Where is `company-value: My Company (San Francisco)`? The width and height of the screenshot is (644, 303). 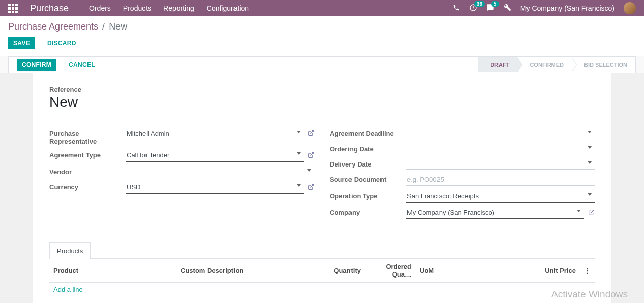
company-value: My Company (San Francisco) is located at coordinates (451, 213).